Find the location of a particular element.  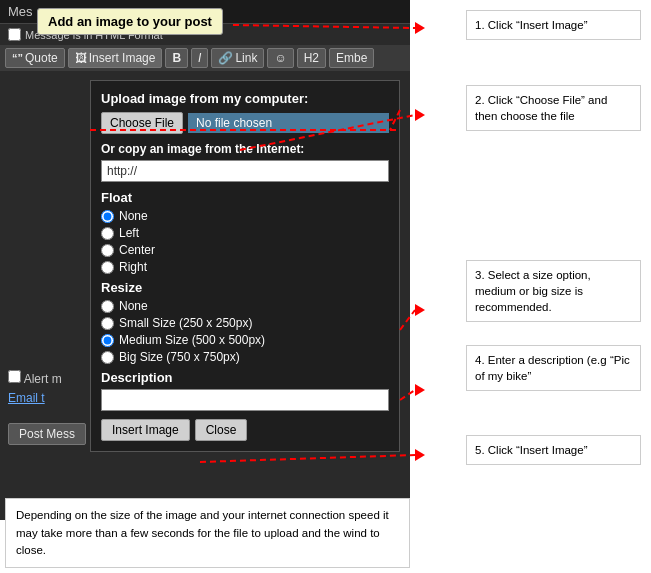

float-left-label: Left is located at coordinates (129, 233).